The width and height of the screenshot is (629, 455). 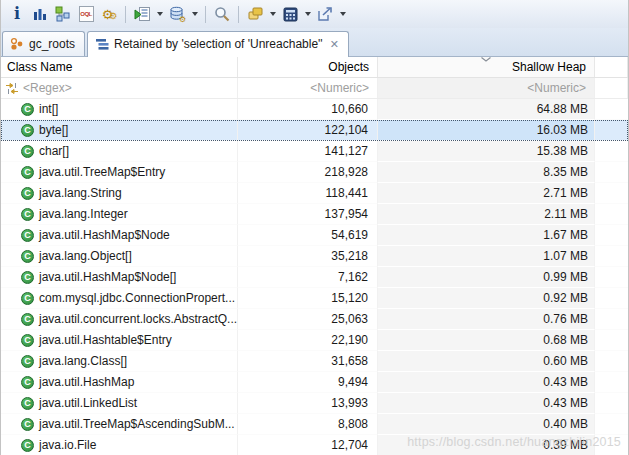 What do you see at coordinates (308, 194) in the screenshot?
I see `objects-value: 118,441` at bounding box center [308, 194].